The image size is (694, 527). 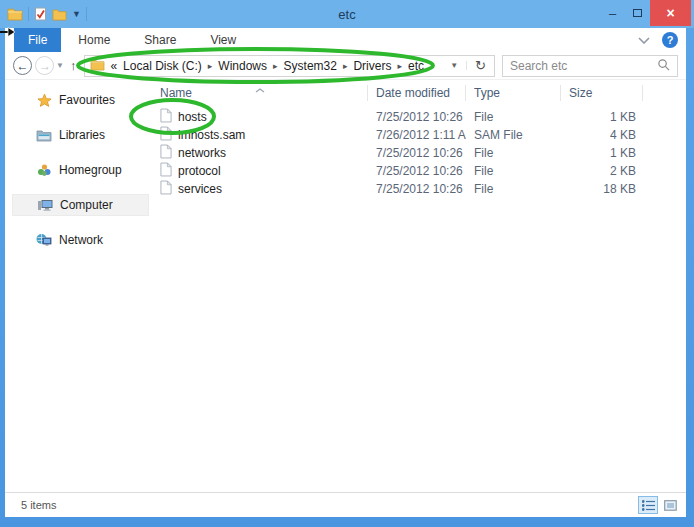 I want to click on sidebar-item-network: Network, so click(x=80, y=240).